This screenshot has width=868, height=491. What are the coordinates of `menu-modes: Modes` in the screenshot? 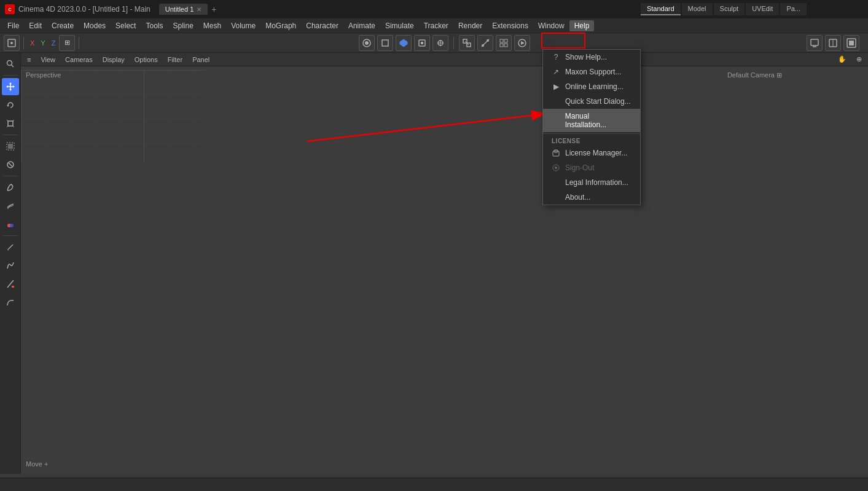 It's located at (95, 26).